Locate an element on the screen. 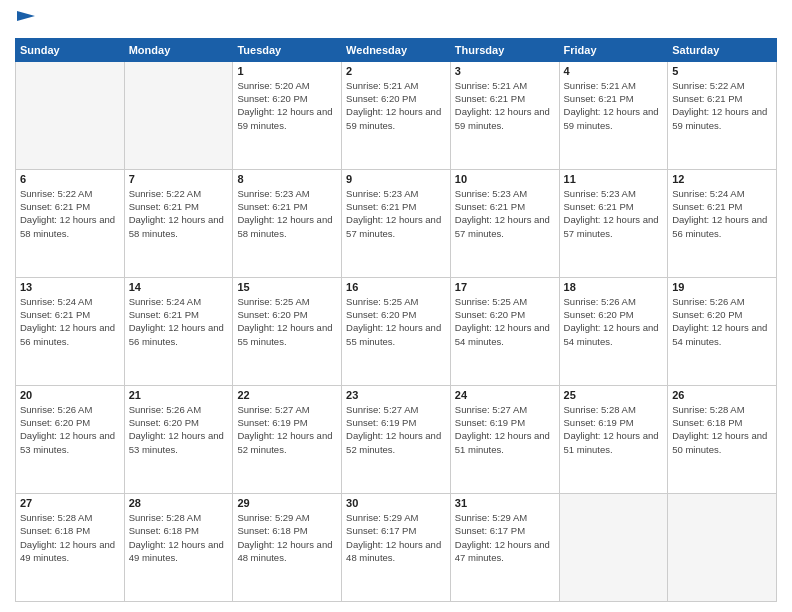 This screenshot has height=612, width=792. daylight-label: Daylight: 12 hours and 57 minutes. is located at coordinates (394, 226).